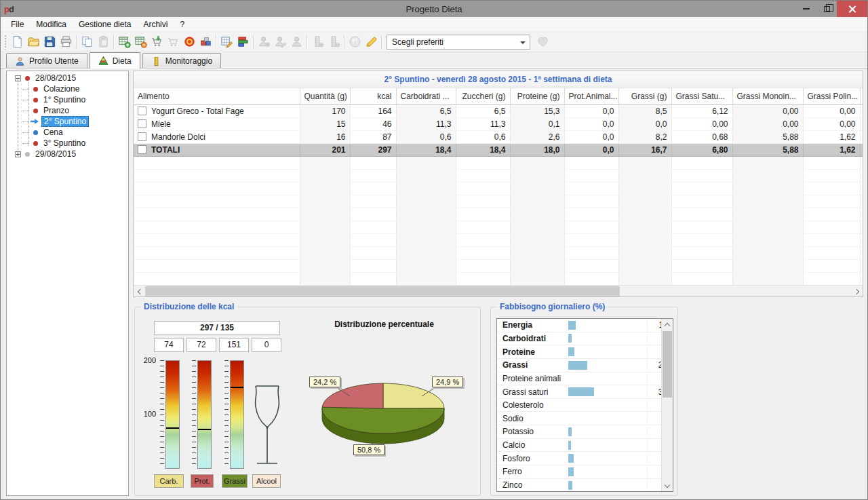 Image resolution: width=868 pixels, height=500 pixels. Describe the element at coordinates (831, 96) in the screenshot. I see `column-header-grassi-polin-: Grassi Polin...` at that location.